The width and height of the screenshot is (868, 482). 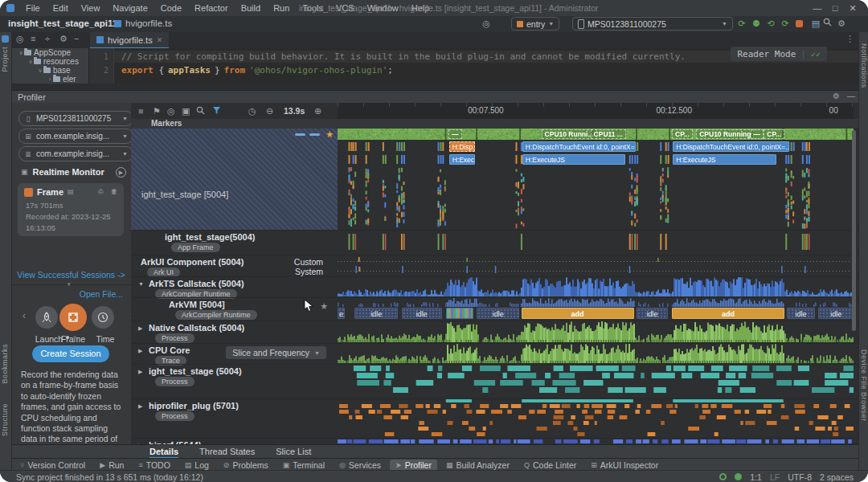 I want to click on minimize-icon: —, so click(x=817, y=8).